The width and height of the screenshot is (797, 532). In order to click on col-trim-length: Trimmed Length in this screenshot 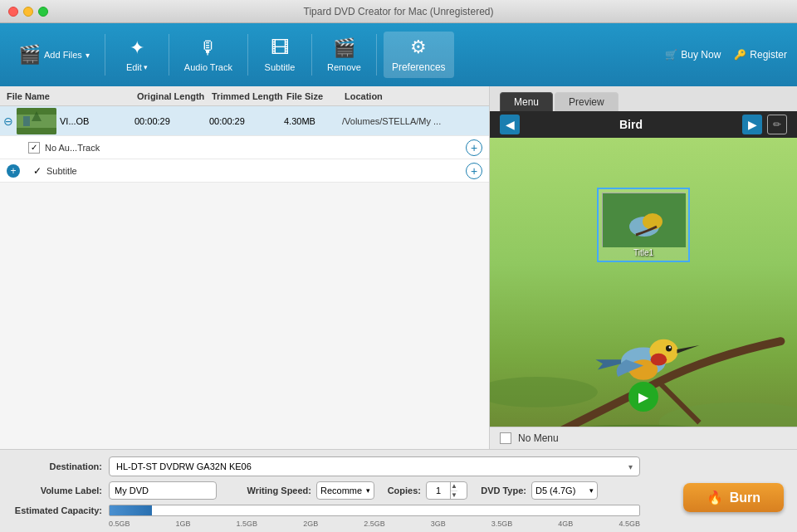, I will do `click(249, 96)`.